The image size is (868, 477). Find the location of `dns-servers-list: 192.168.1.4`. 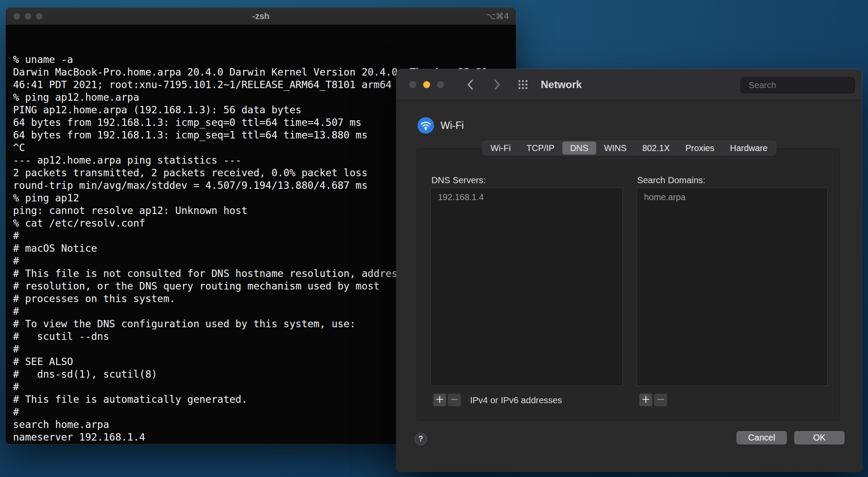

dns-servers-list: 192.168.1.4 is located at coordinates (527, 286).